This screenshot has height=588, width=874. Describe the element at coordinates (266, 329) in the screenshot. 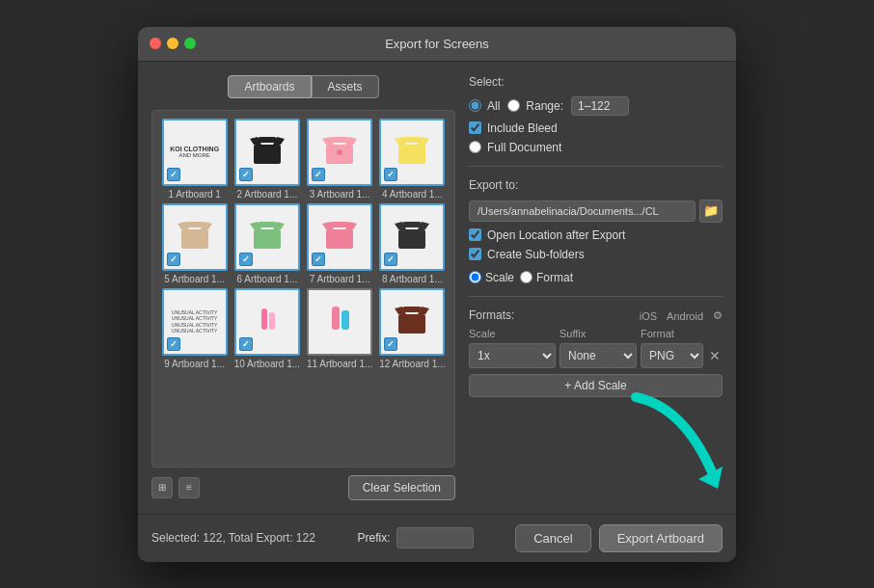

I see `thumb-item-10: 10 Artboard 1...` at that location.